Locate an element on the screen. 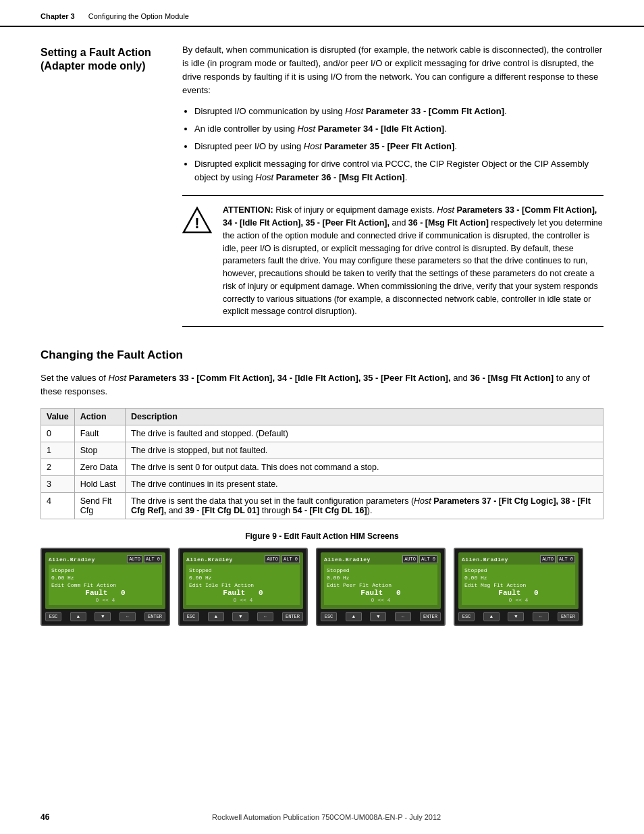 The height and width of the screenshot is (834, 644). him-value-1: Fault 0 is located at coordinates (105, 593).